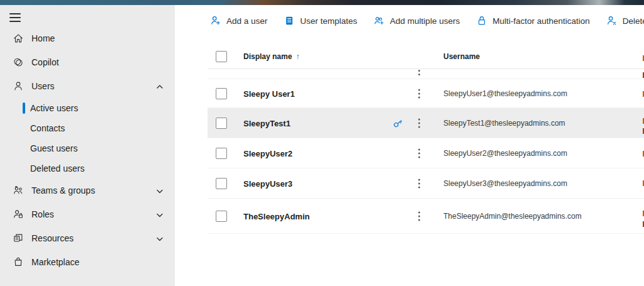 The height and width of the screenshot is (286, 644). I want to click on display-name-link: TheSleepyAdmin, so click(277, 216).